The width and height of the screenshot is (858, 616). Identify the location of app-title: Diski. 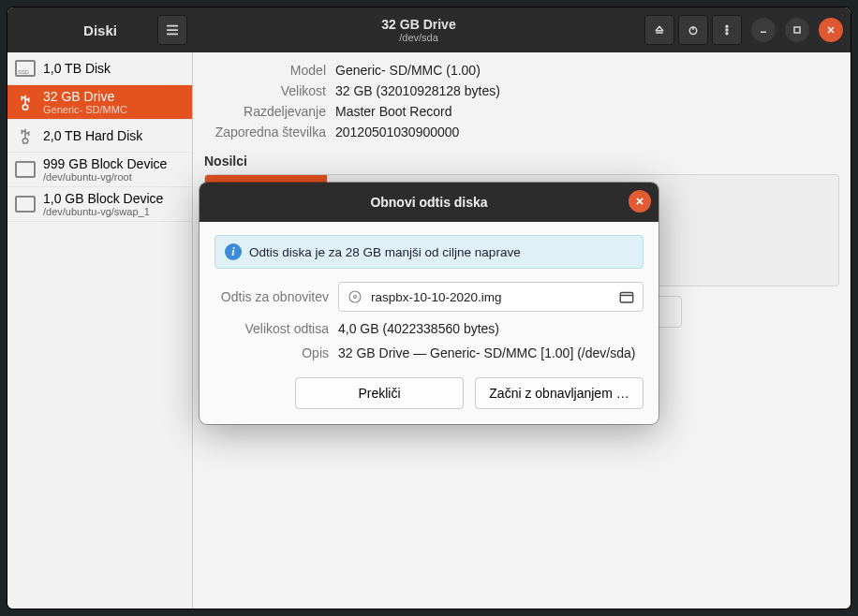
(100, 30).